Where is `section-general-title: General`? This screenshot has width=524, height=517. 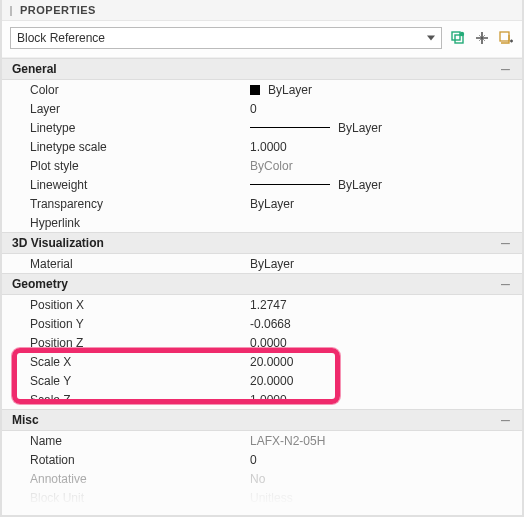
section-general-title: General is located at coordinates (34, 69).